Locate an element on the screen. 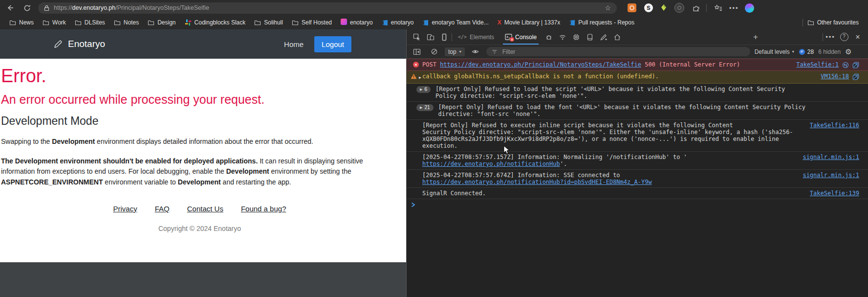 The height and width of the screenshot is (297, 868). footer-link: FAQ is located at coordinates (162, 208).